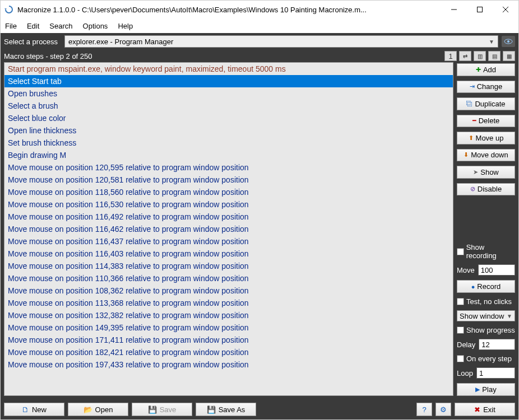  I want to click on watch-button, so click(508, 41).